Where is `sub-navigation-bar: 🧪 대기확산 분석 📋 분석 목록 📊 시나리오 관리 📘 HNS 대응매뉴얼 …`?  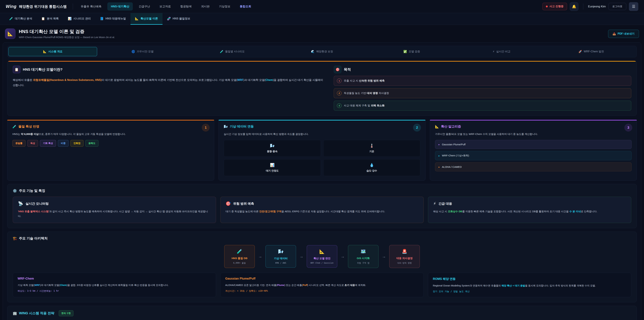 sub-navigation-bar: 🧪 대기확산 분석 📋 분석 목록 📊 시나리오 관리 📘 HNS 대응매뉴얼 … is located at coordinates (322, 19).